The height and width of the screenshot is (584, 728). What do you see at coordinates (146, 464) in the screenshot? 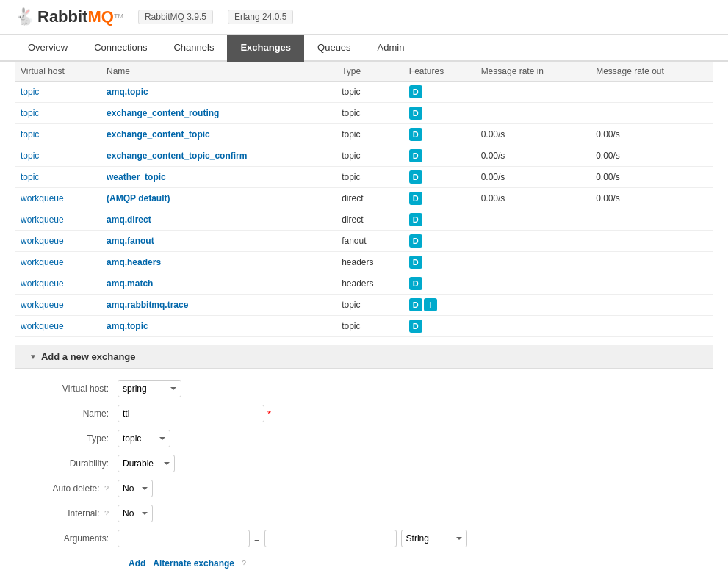
I see `durability-select: DurableTransient` at bounding box center [146, 464].